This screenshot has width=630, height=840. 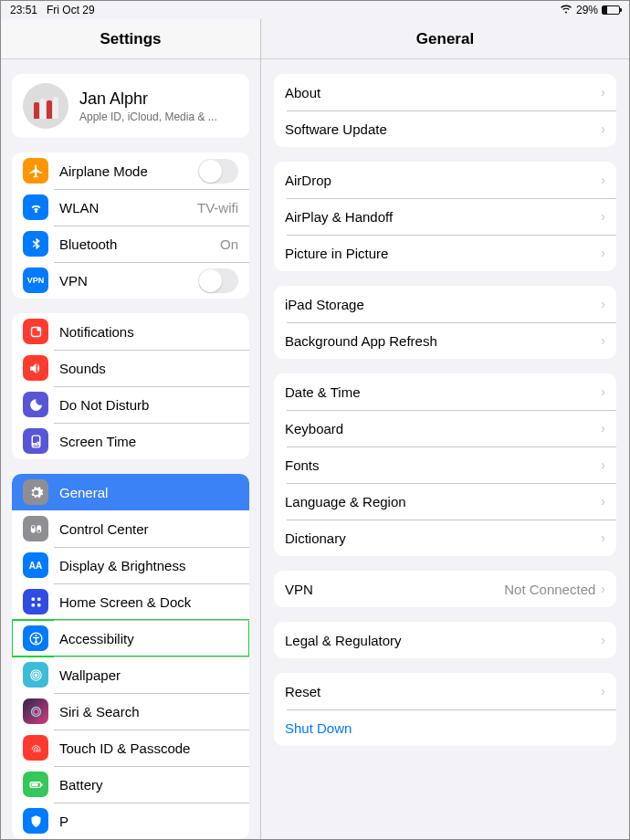 What do you see at coordinates (36, 529) in the screenshot?
I see `controlcenter-icon` at bounding box center [36, 529].